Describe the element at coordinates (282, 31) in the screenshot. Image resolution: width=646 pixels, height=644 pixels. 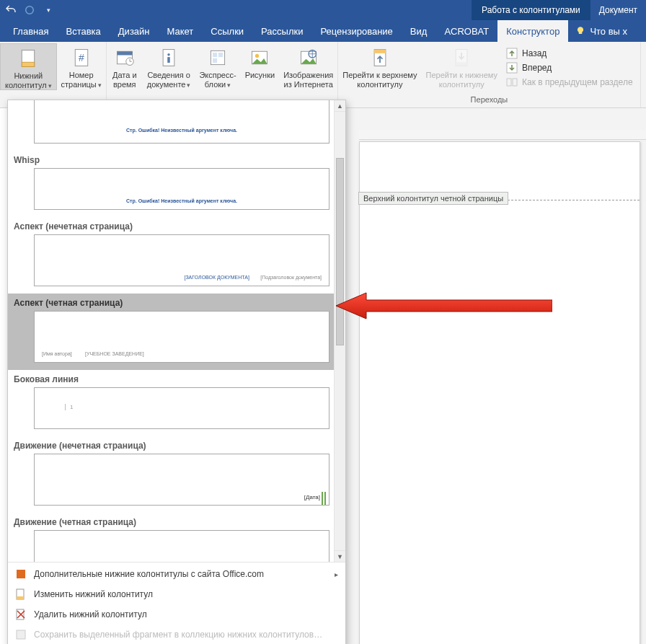
I see `tab-mailings: Рассылки` at that location.